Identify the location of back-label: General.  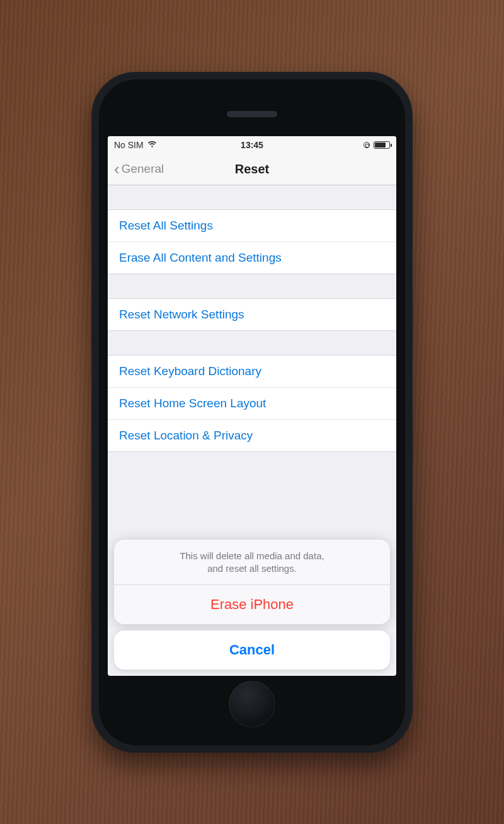
(143, 169).